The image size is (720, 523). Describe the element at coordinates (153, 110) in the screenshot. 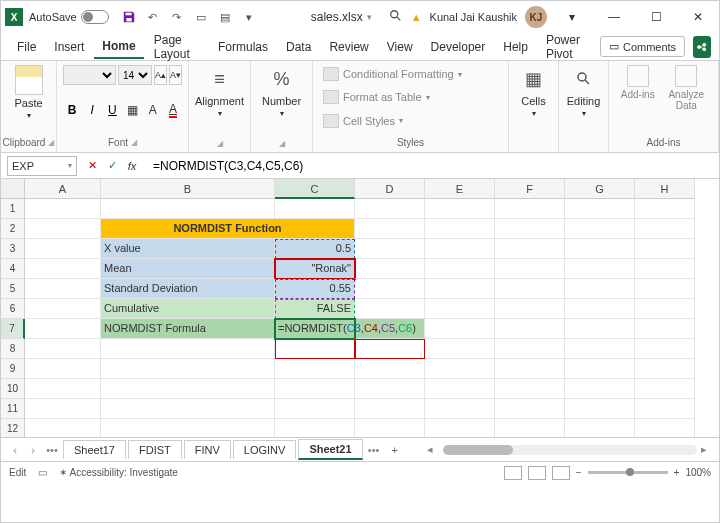

I see `fill-color-icon: A` at that location.